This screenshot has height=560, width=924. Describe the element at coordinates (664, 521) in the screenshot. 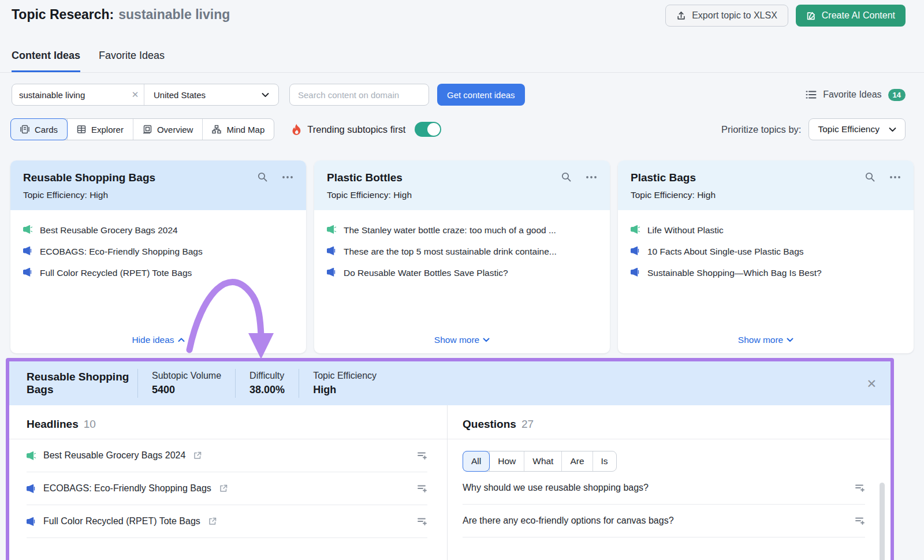

I see `question-row: Are there any eco-friendly options for c…` at that location.